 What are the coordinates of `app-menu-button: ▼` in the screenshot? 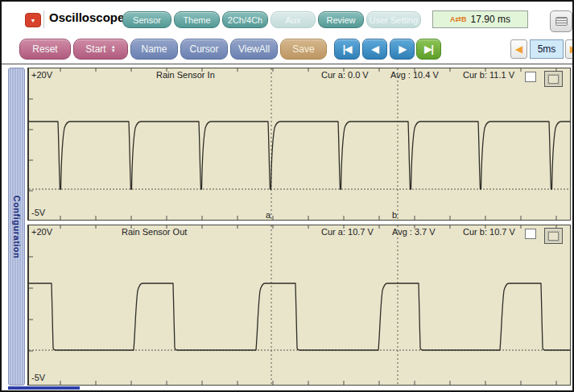 It's located at (33, 20).